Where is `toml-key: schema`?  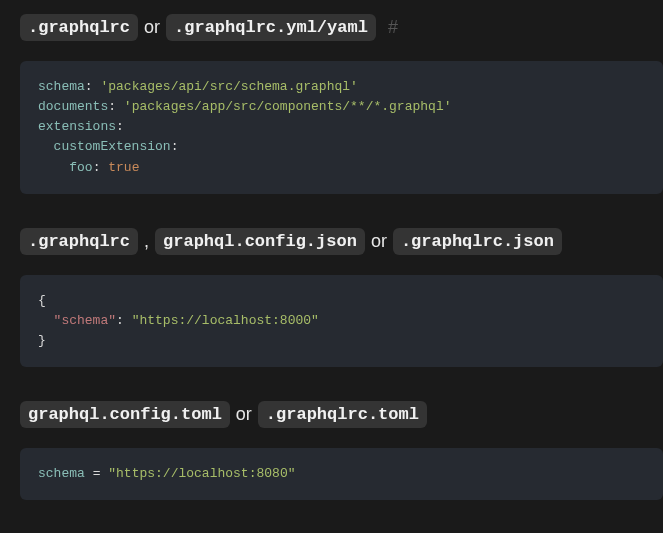
toml-key: schema is located at coordinates (62, 474).